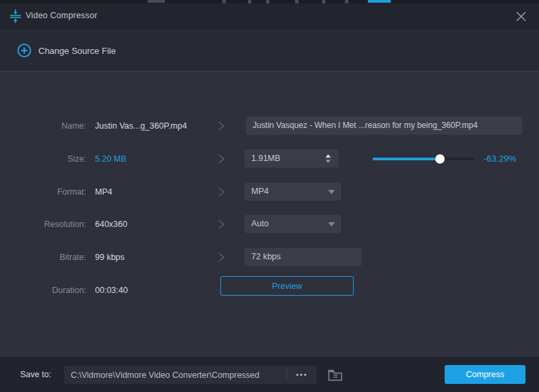 The width and height of the screenshot is (539, 392). I want to click on size-label: Size:, so click(46, 159).